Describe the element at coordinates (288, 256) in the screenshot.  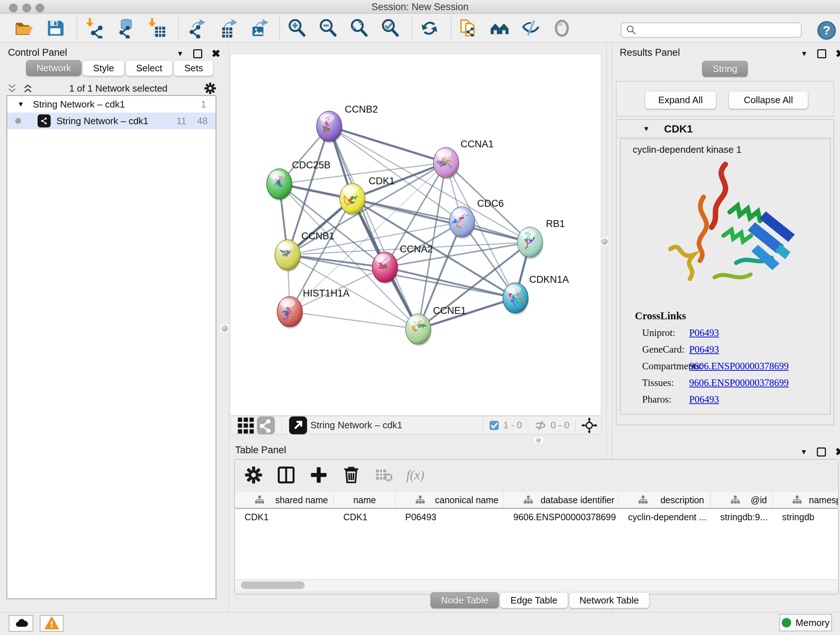
I see `network-node-CCNB1` at that location.